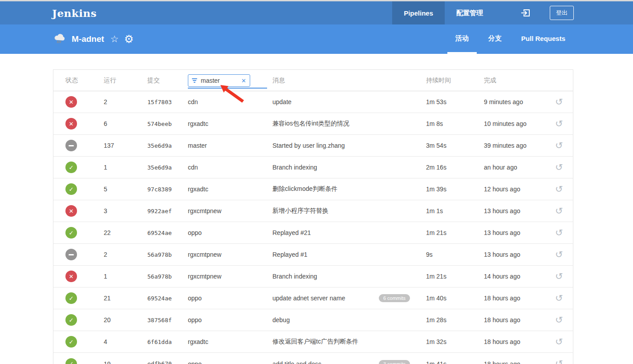  What do you see at coordinates (167, 102) in the screenshot?
I see `commit-hash: 15f7803` at bounding box center [167, 102].